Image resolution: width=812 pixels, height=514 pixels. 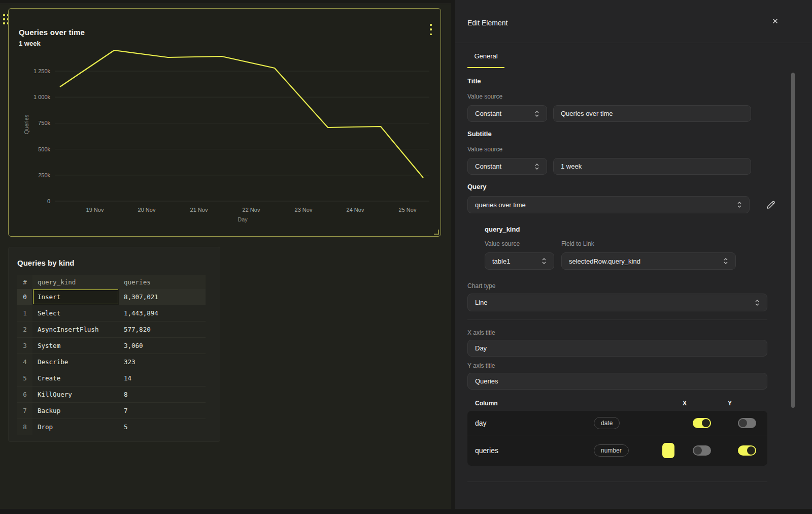 I want to click on y-tick-label: 1 000k, so click(x=42, y=97).